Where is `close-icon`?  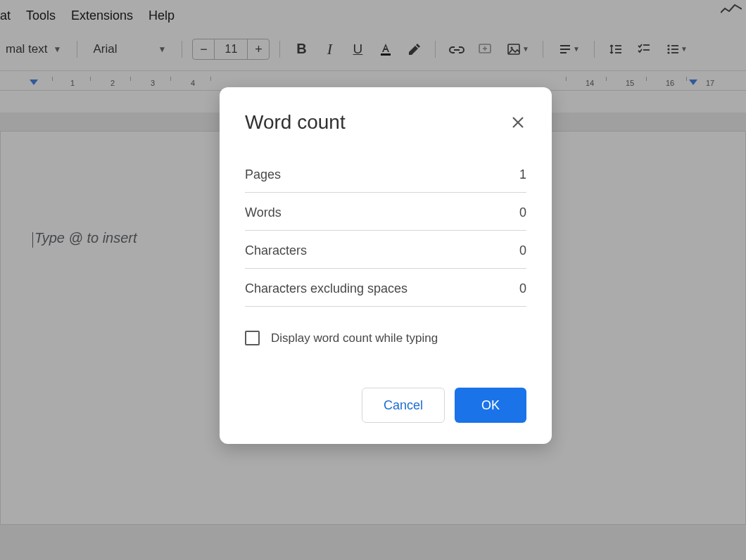 close-icon is located at coordinates (518, 122).